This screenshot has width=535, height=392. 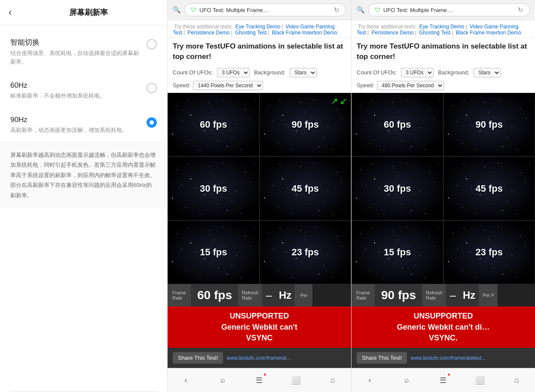 What do you see at coordinates (443, 10) in the screenshot?
I see `address-bar-2: 🔍 🛡 UFO Test: Multiple Frame… ↻` at bounding box center [443, 10].